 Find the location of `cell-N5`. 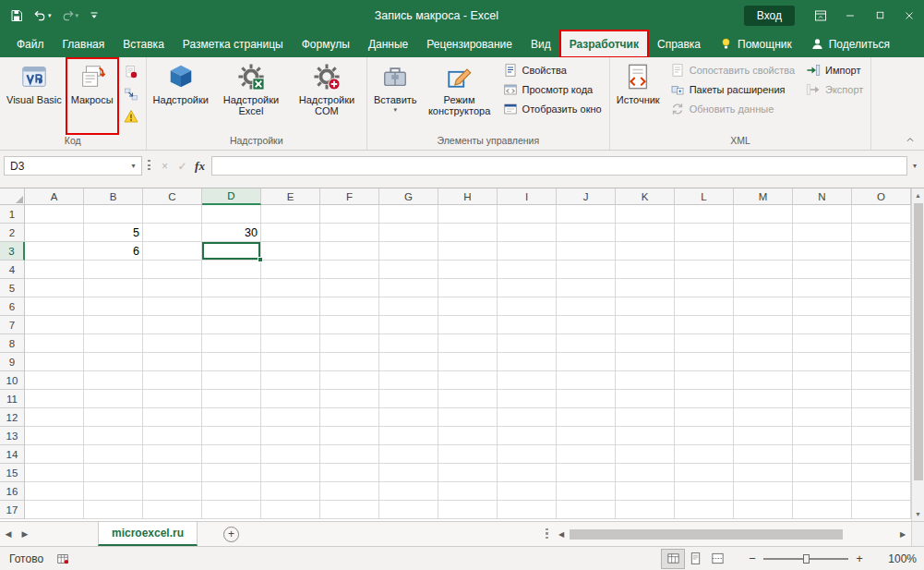

cell-N5 is located at coordinates (822, 288).